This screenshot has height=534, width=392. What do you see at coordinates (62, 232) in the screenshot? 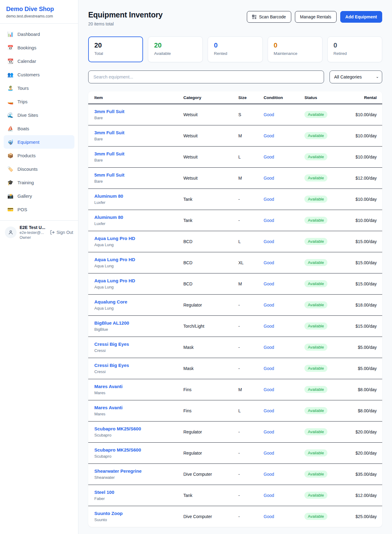
I see `sign-out-button: Sign Out` at bounding box center [62, 232].